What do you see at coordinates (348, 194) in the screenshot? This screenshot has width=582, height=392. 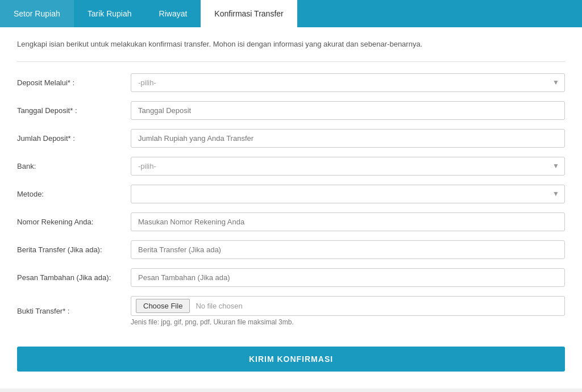 I see `metode-select-wrapper: ▼` at bounding box center [348, 194].